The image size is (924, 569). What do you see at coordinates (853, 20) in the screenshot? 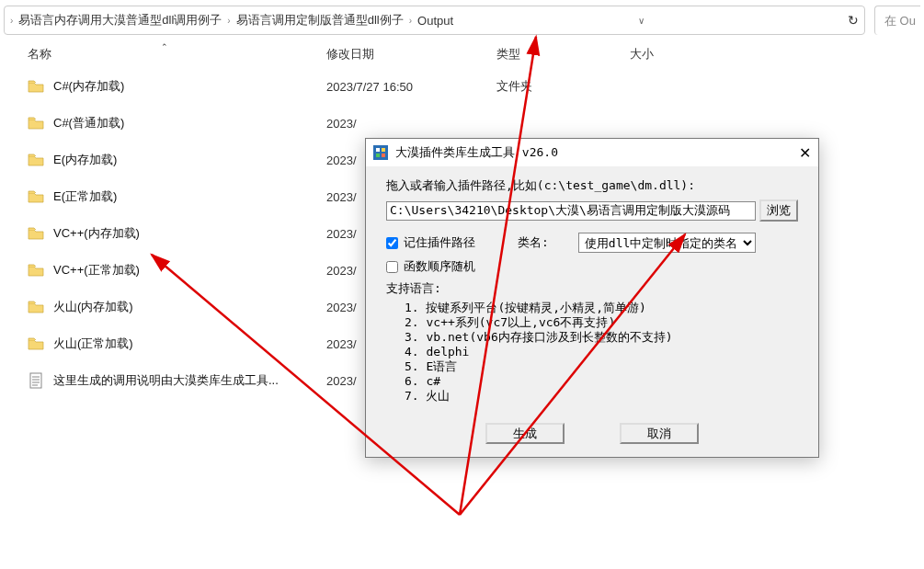
I see `refresh-icon: ↻` at bounding box center [853, 20].